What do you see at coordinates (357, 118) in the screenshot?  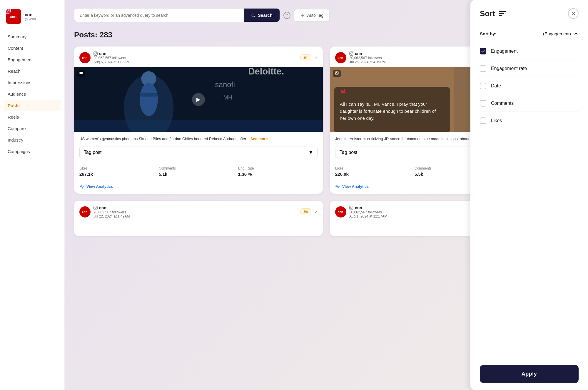 I see `svg-text: her own one day.` at bounding box center [357, 118].